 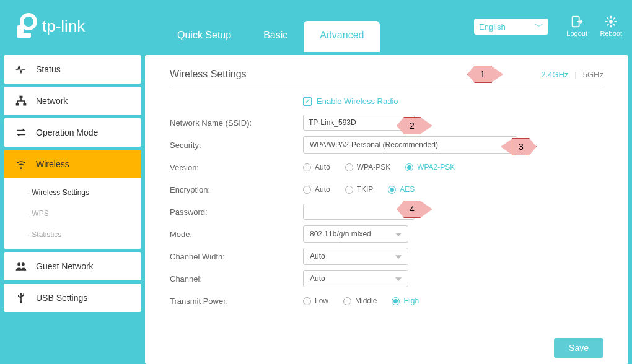 I want to click on ssid-input, so click(x=359, y=123).